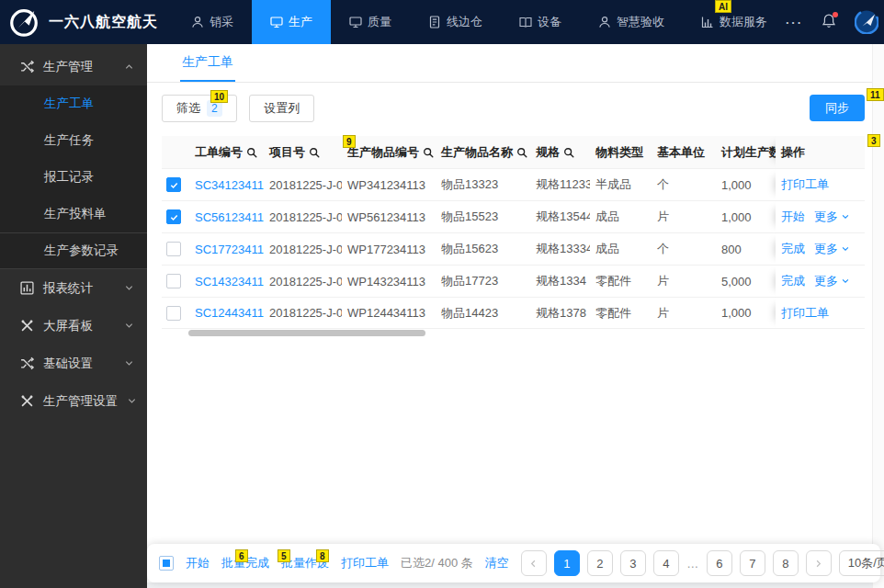 The image size is (884, 588). What do you see at coordinates (753, 563) in the screenshot?
I see `page-button-7: 7` at bounding box center [753, 563].